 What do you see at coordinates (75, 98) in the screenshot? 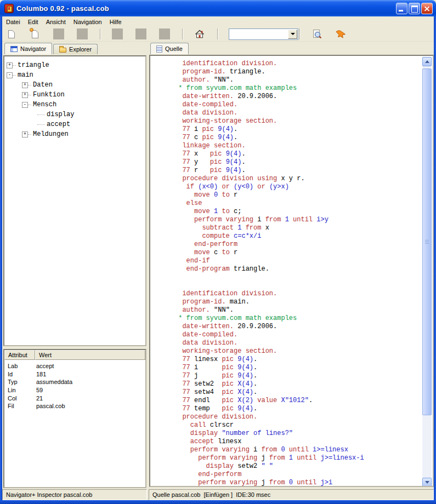
I see `navigator-tree: +triangle-main+Daten+Funktion-Menschdisp…` at bounding box center [75, 98].